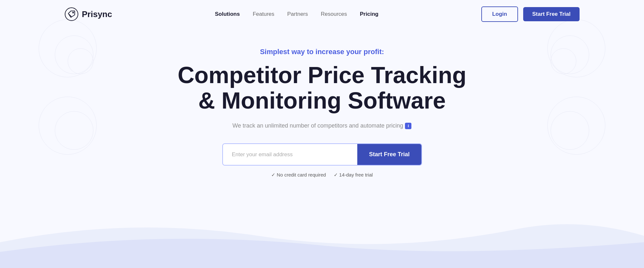 Image resolution: width=644 pixels, height=268 pixels. Describe the element at coordinates (322, 175) in the screenshot. I see `hero-notes: ✓ No credit card required ✓ 14-day free …` at that location.